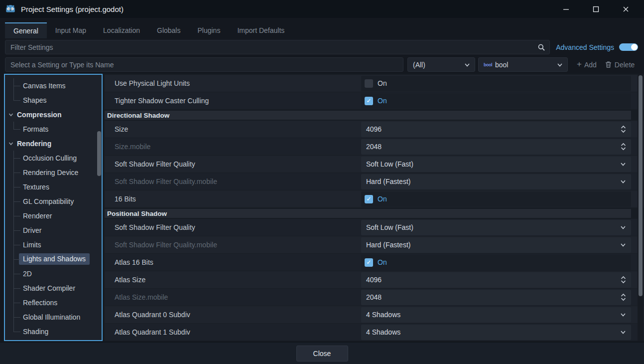 The width and height of the screenshot is (644, 364). What do you see at coordinates (591, 65) in the screenshot?
I see `add-label: Add` at bounding box center [591, 65].